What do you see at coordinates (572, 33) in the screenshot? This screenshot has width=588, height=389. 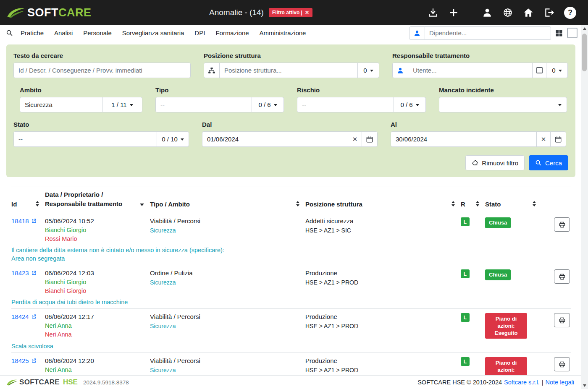 I see `select-mode-checkbox` at bounding box center [572, 33].